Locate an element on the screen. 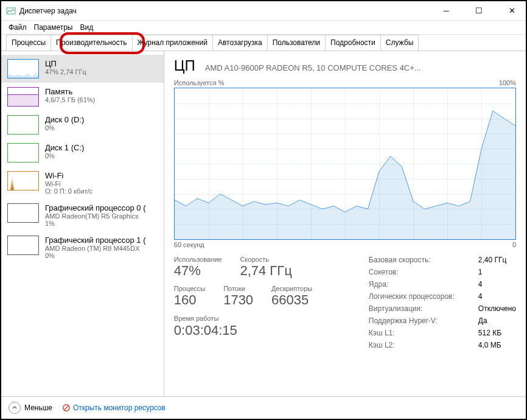 The width and height of the screenshot is (527, 420). fewer-details-button: Меньше is located at coordinates (30, 408).